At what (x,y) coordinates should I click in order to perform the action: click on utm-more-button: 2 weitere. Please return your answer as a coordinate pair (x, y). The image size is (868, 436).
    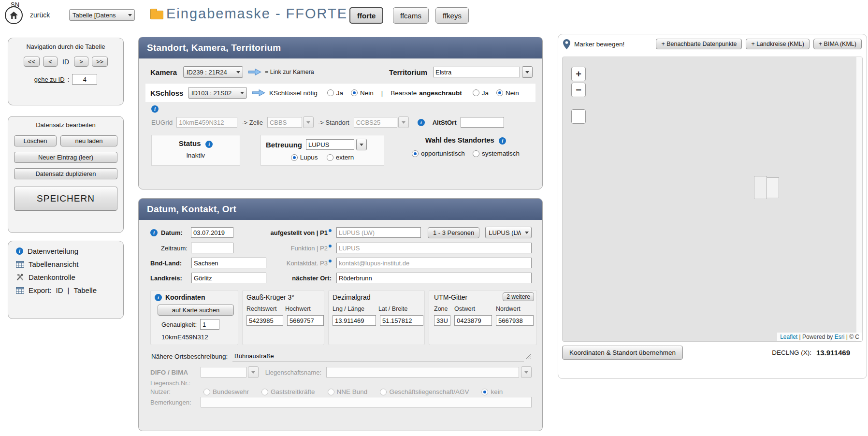
    Looking at the image, I should click on (518, 297).